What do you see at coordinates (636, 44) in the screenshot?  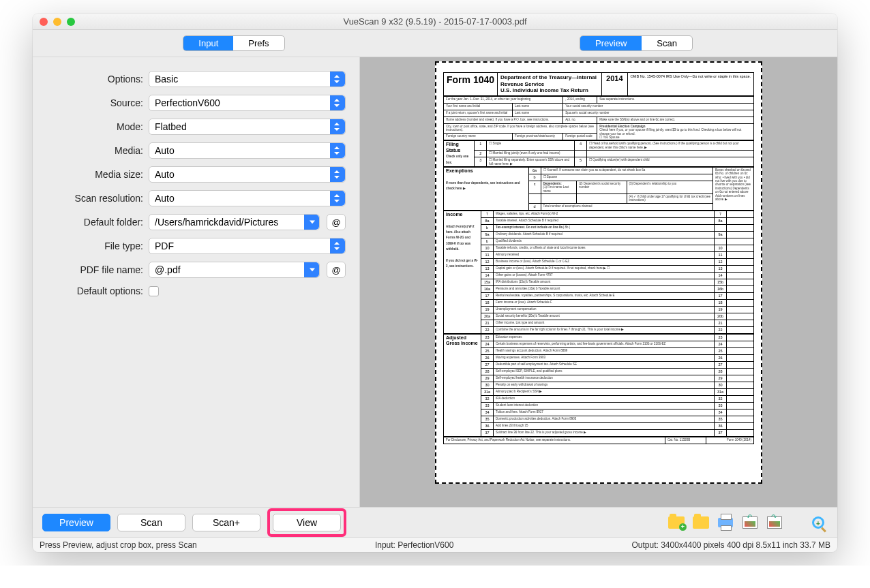 I see `right-tabs: Preview Scan` at bounding box center [636, 44].